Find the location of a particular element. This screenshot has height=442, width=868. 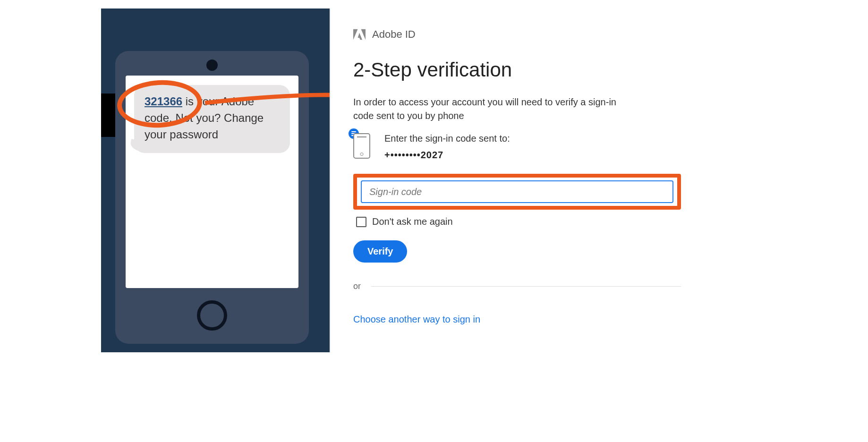

checkbox-box-icon is located at coordinates (361, 222).